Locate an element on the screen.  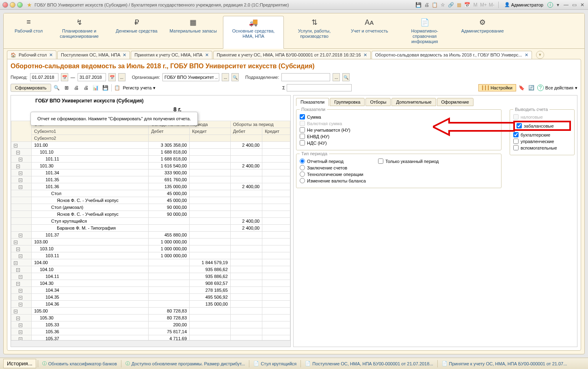
win-min-icon is located at coordinates (13, 5).